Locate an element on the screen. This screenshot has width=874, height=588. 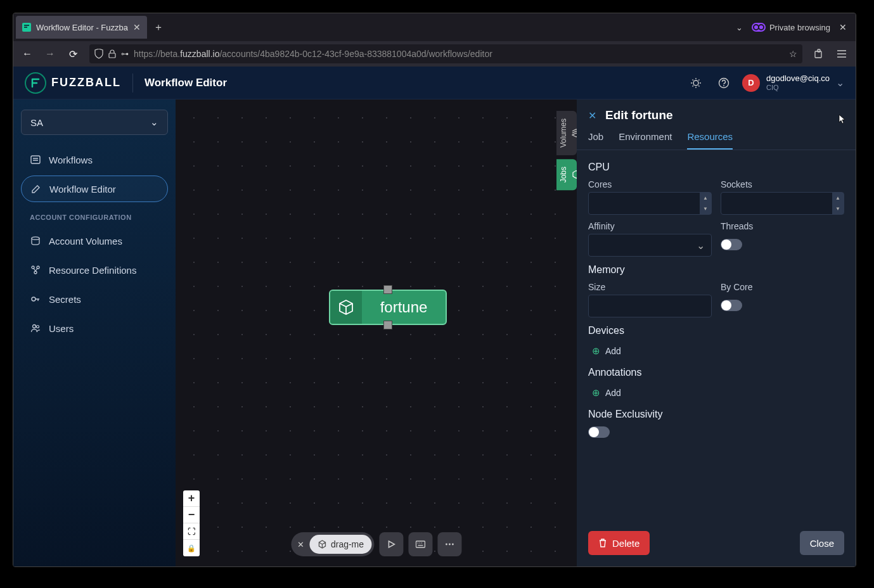
add-label: Add is located at coordinates (614, 351).